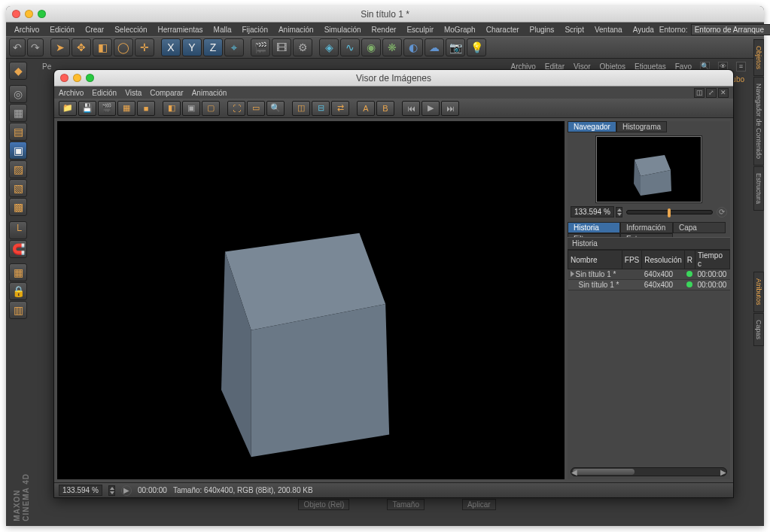 The image size is (770, 532). What do you see at coordinates (81, 47) in the screenshot?
I see `move-tool-button: ✥` at bounding box center [81, 47].